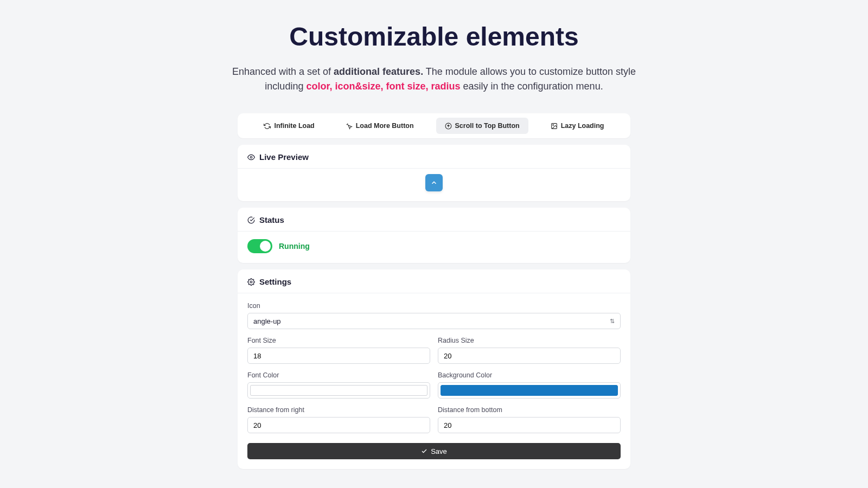  I want to click on distance-right-input, so click(339, 425).